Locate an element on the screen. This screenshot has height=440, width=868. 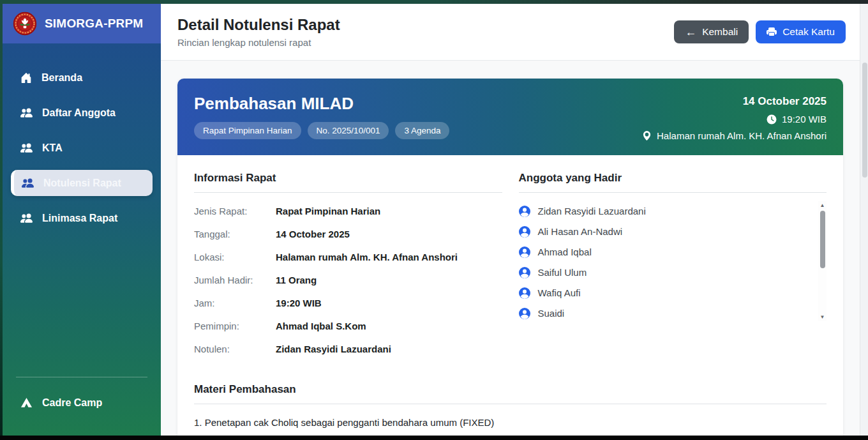
window-bottom-edge is located at coordinates (434, 438).